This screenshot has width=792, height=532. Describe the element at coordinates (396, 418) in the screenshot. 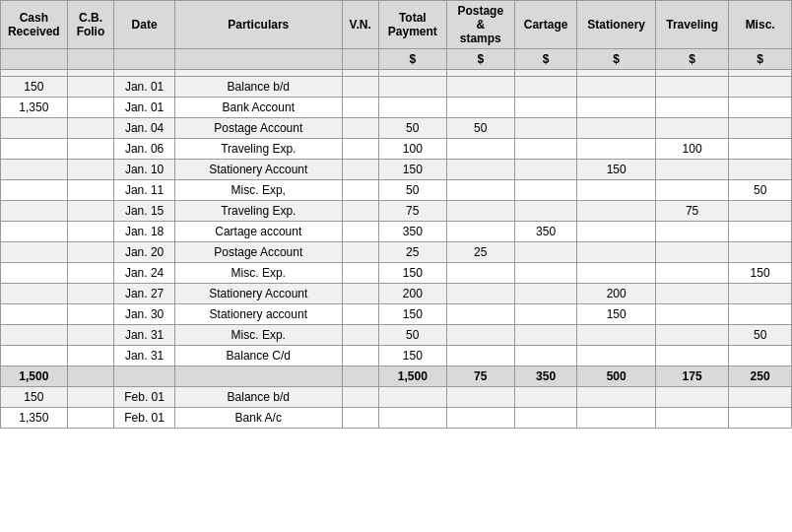

I see `table-row: 1,350Feb. 01Bank A/c` at that location.